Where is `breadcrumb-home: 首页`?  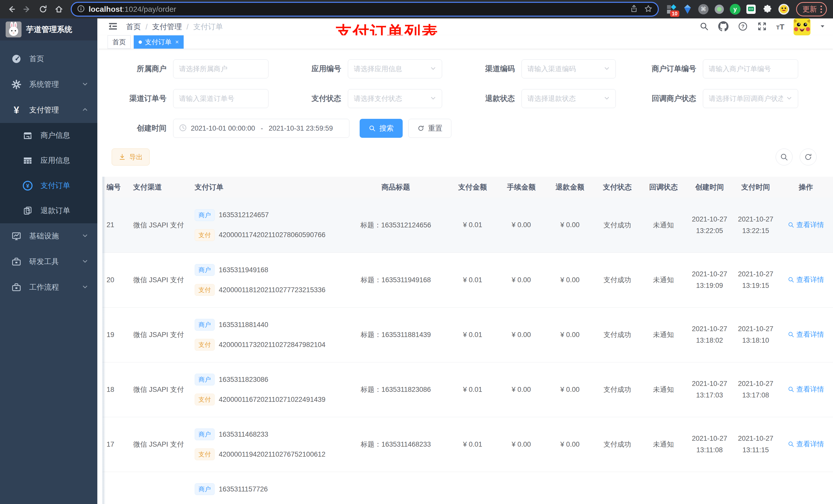
breadcrumb-home: 首页 is located at coordinates (134, 27).